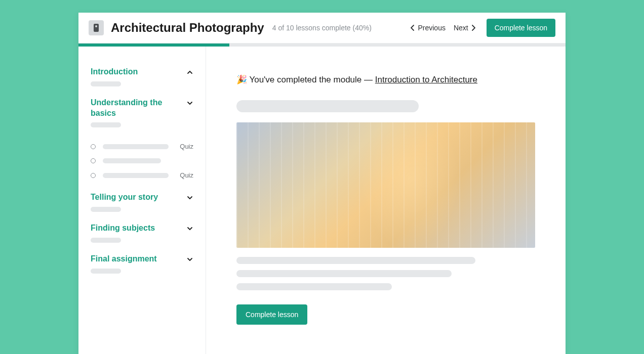  I want to click on module-title: Finding subjects, so click(123, 229).